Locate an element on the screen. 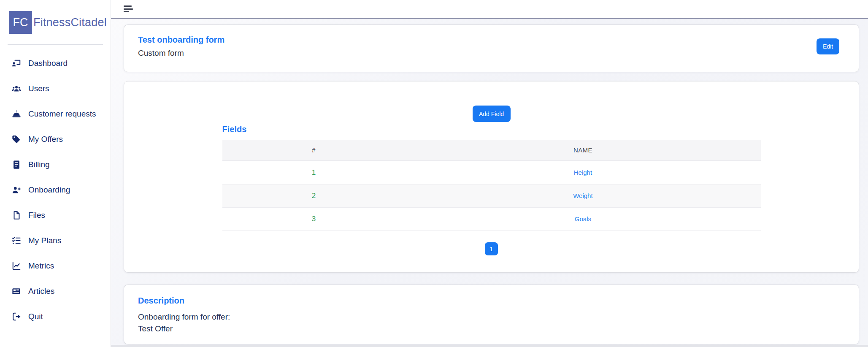 The image size is (868, 347). table-header-row: # NAME is located at coordinates (492, 150).